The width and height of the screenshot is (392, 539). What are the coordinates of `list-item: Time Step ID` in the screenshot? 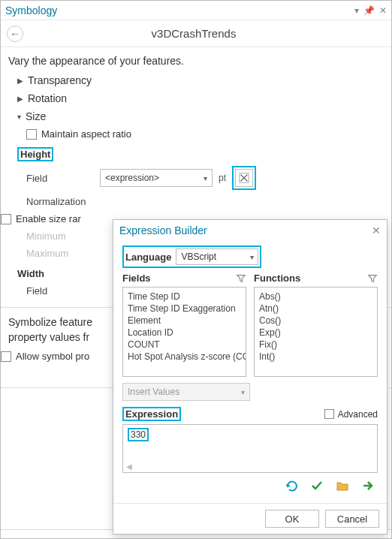 It's located at (185, 297).